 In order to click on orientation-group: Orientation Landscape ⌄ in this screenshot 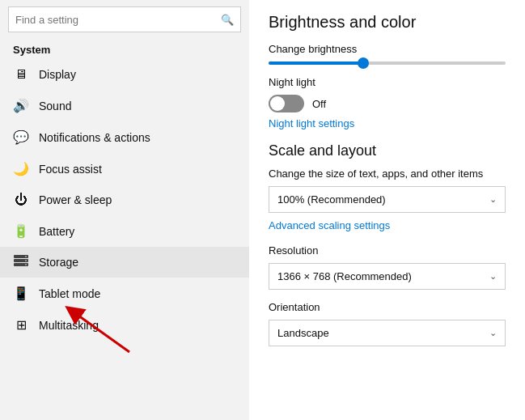, I will do `click(387, 324)`.